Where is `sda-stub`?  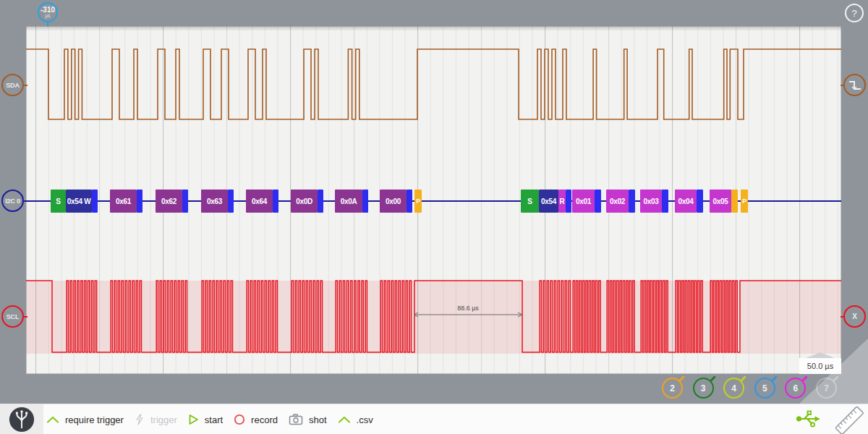
sda-stub is located at coordinates (26, 85).